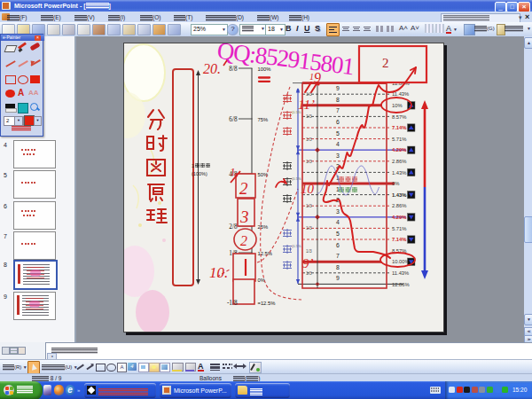  What do you see at coordinates (233, 69) in the screenshot?
I see `svg-text: 8/8` at bounding box center [233, 69].